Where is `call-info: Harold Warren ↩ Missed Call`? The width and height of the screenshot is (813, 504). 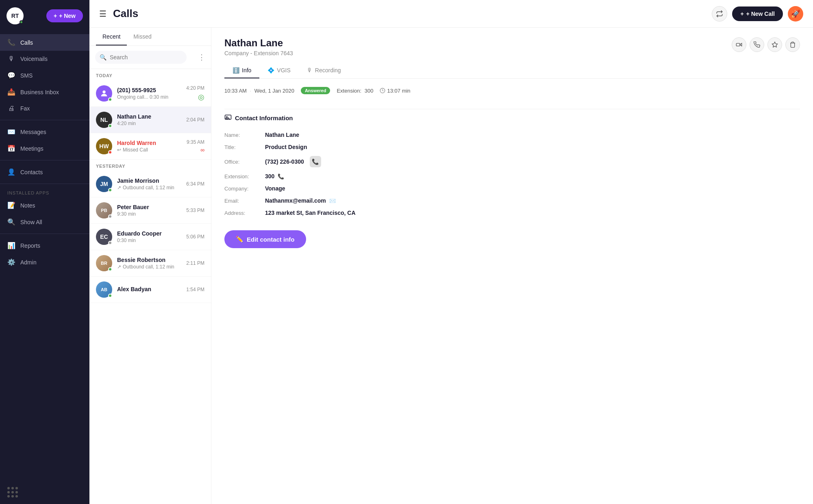
call-info: Harold Warren ↩ Missed Call is located at coordinates (150, 146).